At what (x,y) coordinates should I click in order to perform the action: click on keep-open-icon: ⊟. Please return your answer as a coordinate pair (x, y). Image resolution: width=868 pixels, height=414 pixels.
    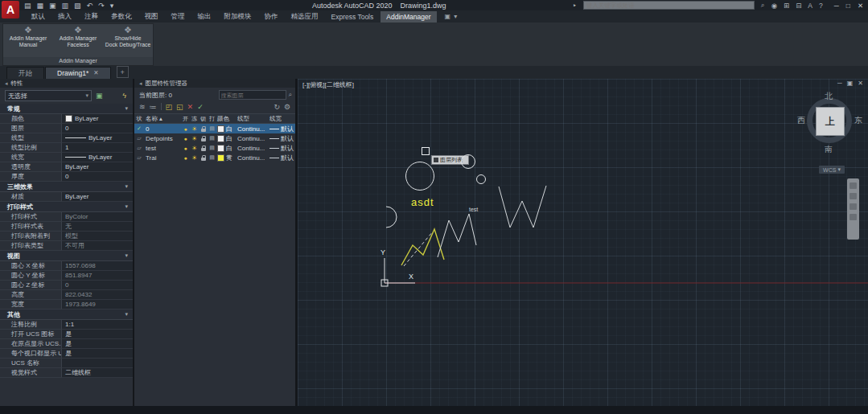
    Looking at the image, I should click on (798, 6).